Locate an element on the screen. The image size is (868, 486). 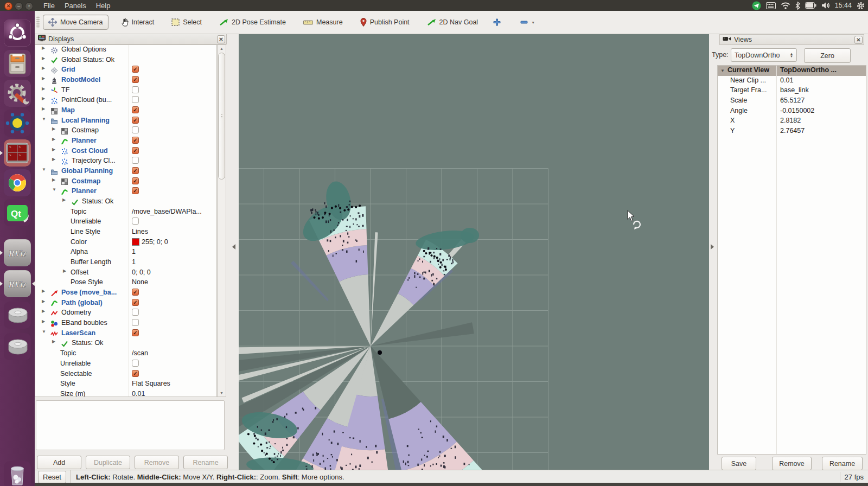
launcher-rviz-1: RViz is located at coordinates (17, 253).